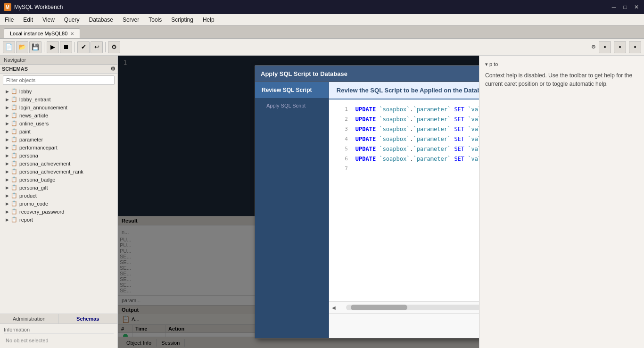 This screenshot has height=348, width=644. Describe the element at coordinates (408, 91) in the screenshot. I see `modal-content-title: Review the SQL Script to be Applied on t…` at that location.